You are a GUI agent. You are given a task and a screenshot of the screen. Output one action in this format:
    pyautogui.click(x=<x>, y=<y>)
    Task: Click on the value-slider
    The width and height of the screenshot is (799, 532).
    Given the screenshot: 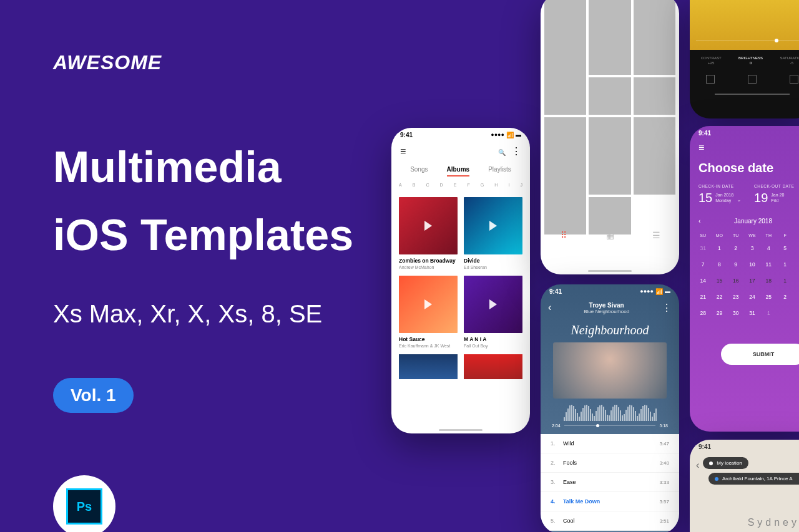 What is the action you would take?
    pyautogui.click(x=748, y=41)
    